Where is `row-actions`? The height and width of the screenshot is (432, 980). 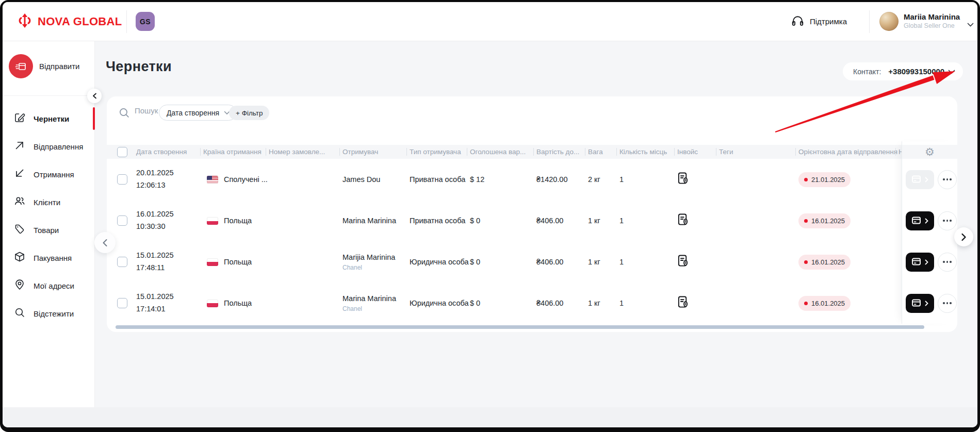 row-actions is located at coordinates (932, 179).